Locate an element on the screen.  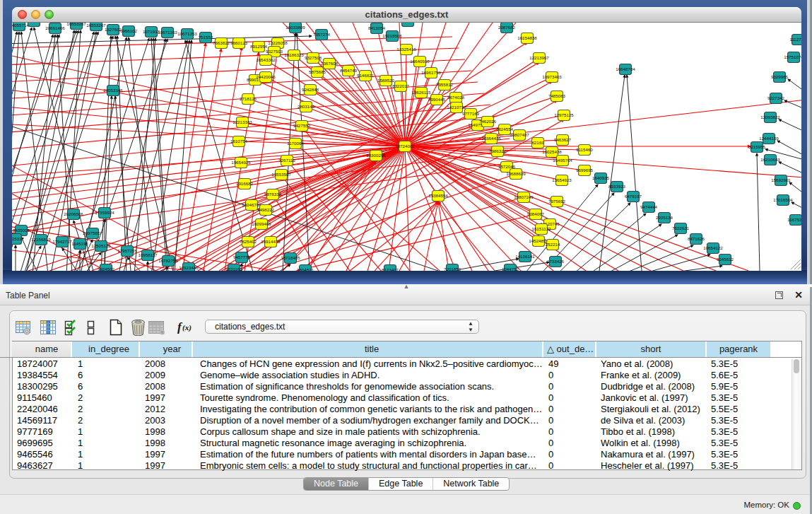
svg-text: 12444159 is located at coordinates (769, 139).